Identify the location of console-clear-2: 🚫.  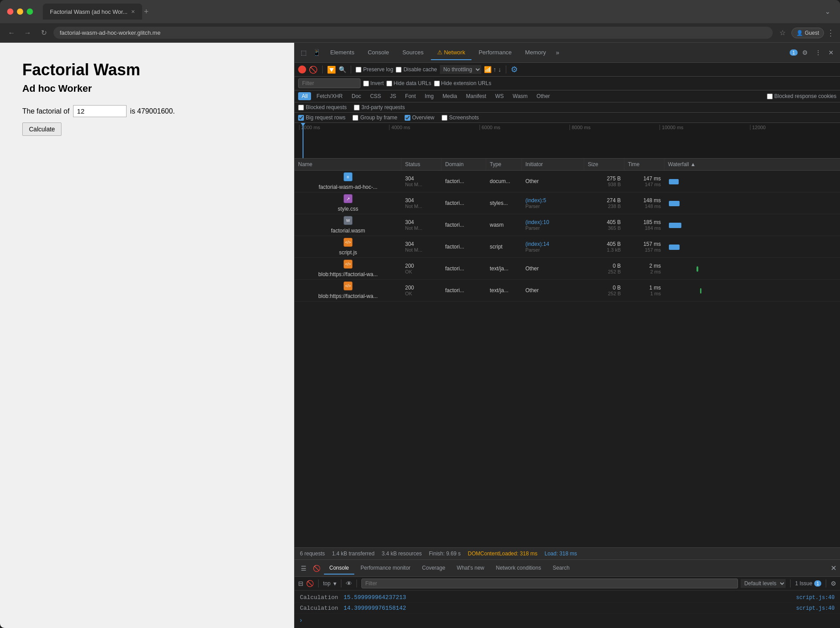
(310, 583).